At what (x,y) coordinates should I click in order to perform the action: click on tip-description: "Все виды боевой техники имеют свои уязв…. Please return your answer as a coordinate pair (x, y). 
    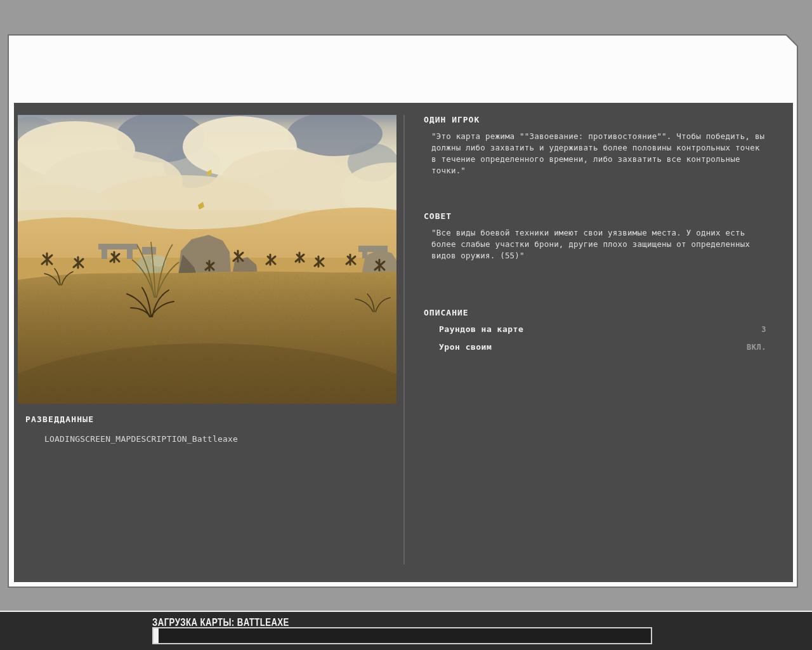
    Looking at the image, I should click on (599, 244).